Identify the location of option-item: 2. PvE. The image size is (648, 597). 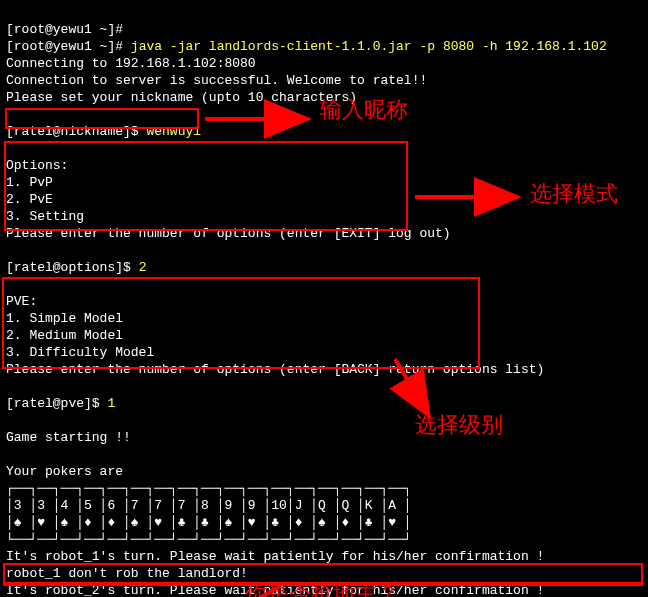
(30, 200).